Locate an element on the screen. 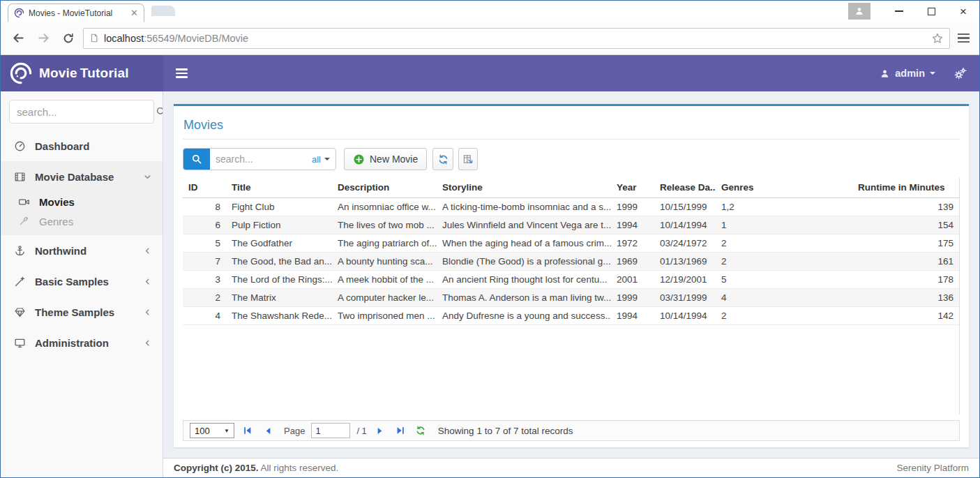  settings-cogs-icon is located at coordinates (960, 74).